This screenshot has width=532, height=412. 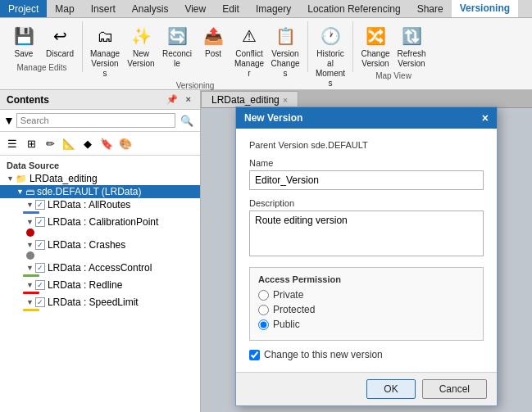 I want to click on save-label: Save, so click(x=25, y=54).